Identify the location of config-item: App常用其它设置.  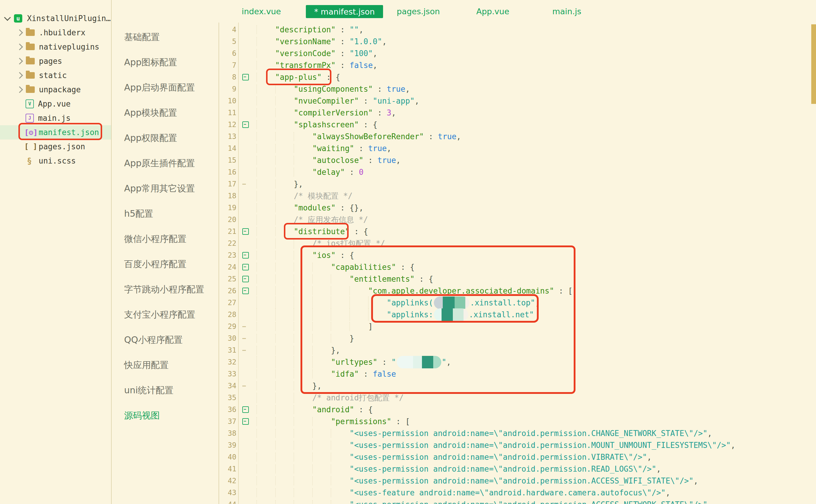
(165, 189).